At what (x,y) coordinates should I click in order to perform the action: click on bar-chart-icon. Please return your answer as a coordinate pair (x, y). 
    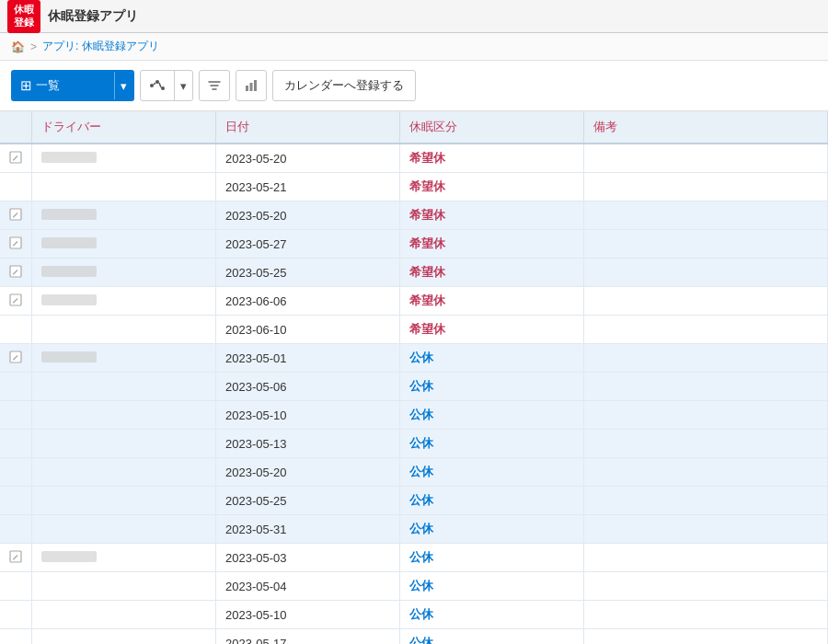
    Looking at the image, I should click on (251, 86).